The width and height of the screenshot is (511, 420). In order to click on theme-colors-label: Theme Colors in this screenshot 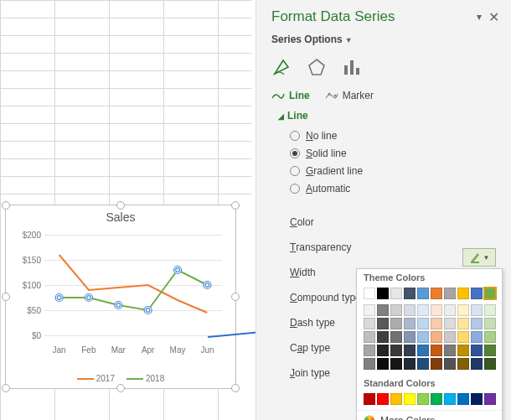, I will do `click(429, 277)`.